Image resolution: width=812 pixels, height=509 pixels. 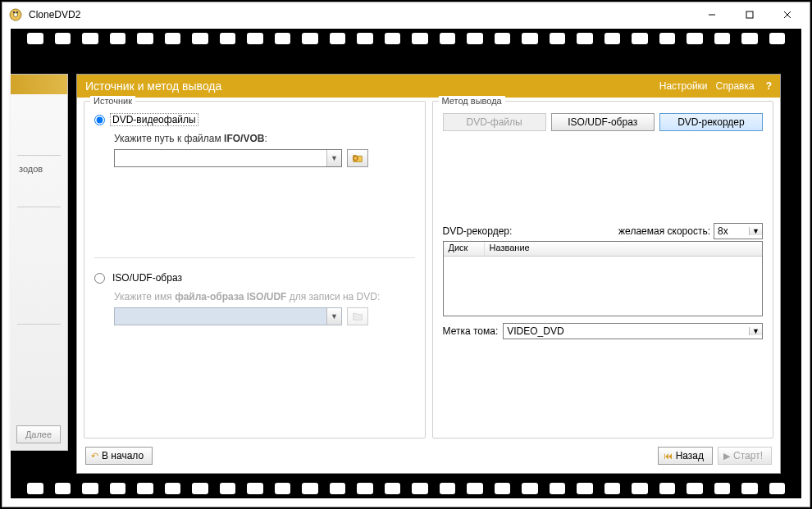 I want to click on radio-iso-label: ISO/UDF-образ, so click(x=148, y=278).